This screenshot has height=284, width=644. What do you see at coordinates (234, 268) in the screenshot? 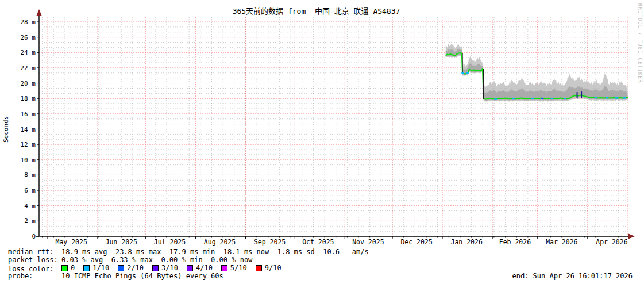
I see `loss-legend-item: 5/10` at bounding box center [234, 268].